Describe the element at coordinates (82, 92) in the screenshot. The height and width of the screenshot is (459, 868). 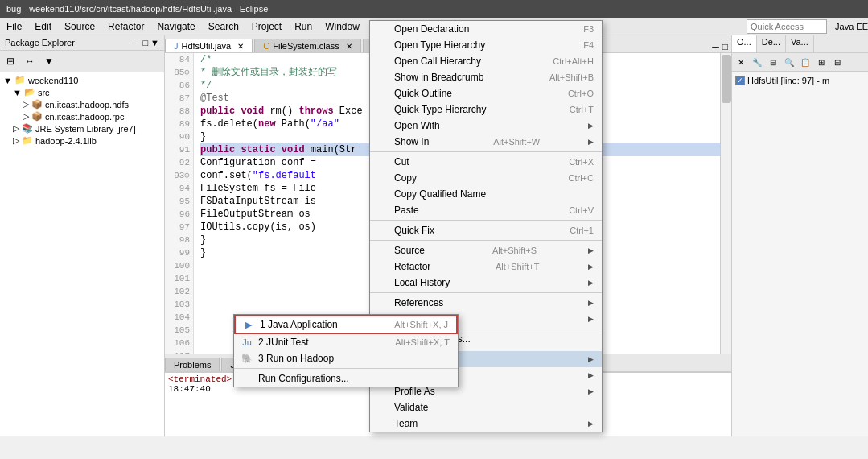
I see `tree-item-src: ▼ 📂 src` at that location.